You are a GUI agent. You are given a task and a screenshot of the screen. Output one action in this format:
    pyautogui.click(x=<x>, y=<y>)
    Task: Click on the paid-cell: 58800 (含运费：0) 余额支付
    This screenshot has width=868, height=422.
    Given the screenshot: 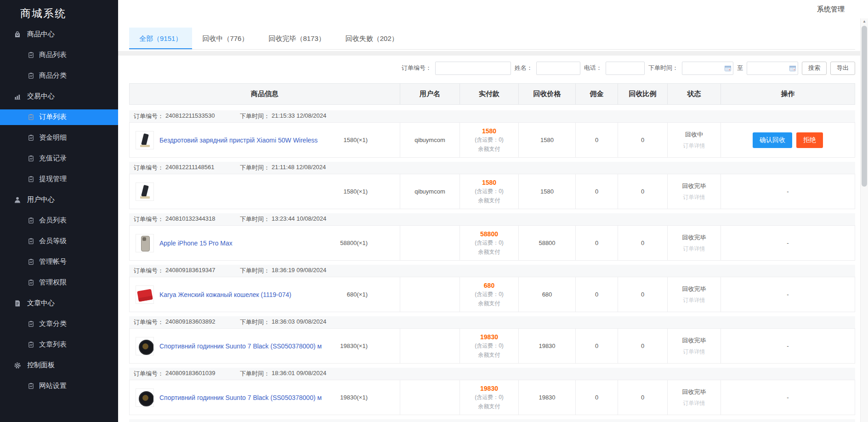 What is the action you would take?
    pyautogui.click(x=489, y=243)
    